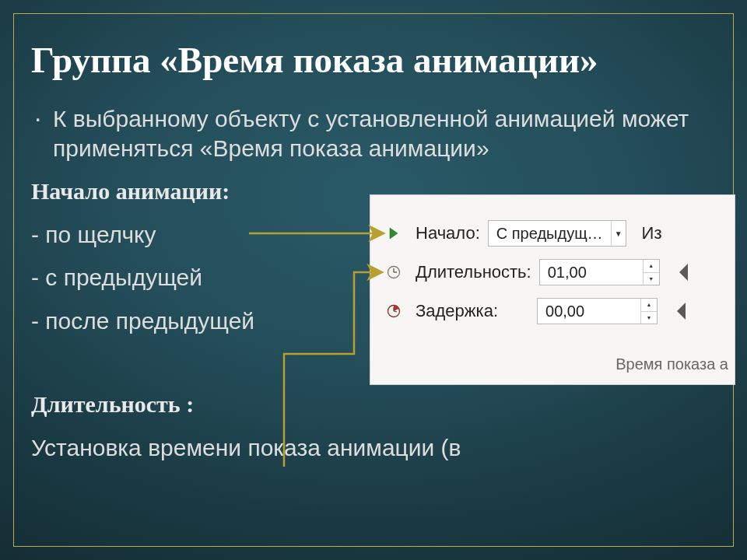  Describe the element at coordinates (394, 311) in the screenshot. I see `delay-clock-icon` at that location.